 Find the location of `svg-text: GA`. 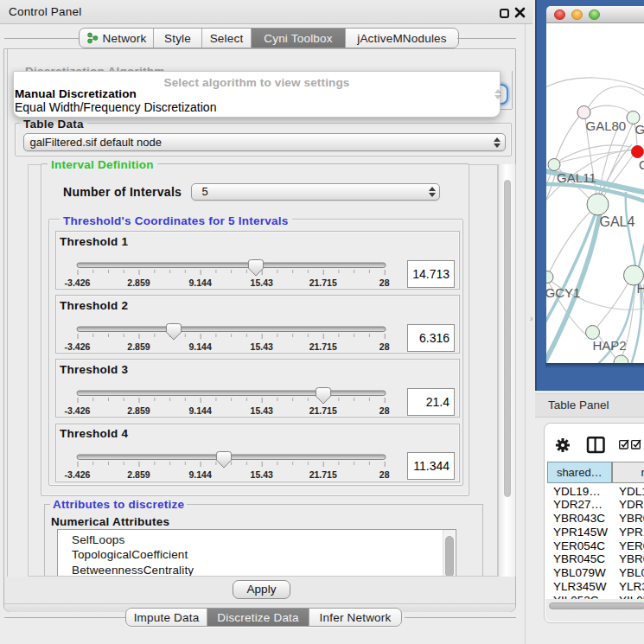

svg-text: GA is located at coordinates (640, 130).